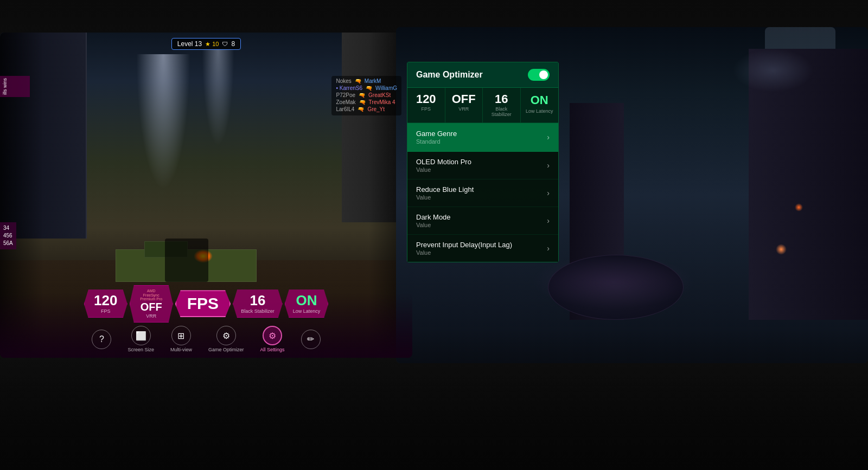 This screenshot has width=868, height=470. I want to click on gun-icon-3: 🔫, so click(362, 95).